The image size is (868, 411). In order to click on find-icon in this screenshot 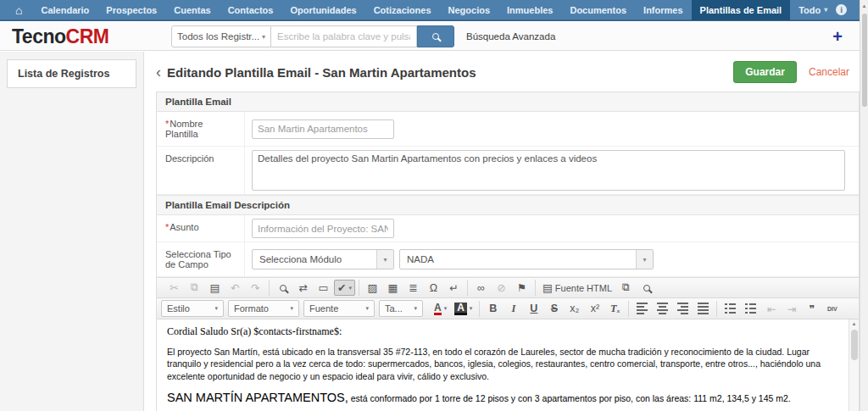, I will do `click(283, 288)`.